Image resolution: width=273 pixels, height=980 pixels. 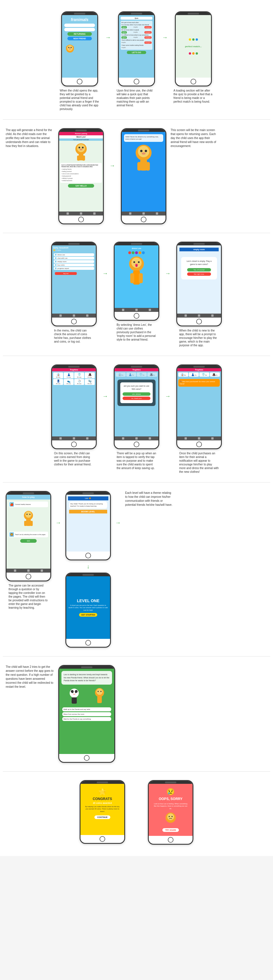 What do you see at coordinates (148, 38) in the screenshot?
I see `disagree-btn-3: disagree` at bounding box center [148, 38].